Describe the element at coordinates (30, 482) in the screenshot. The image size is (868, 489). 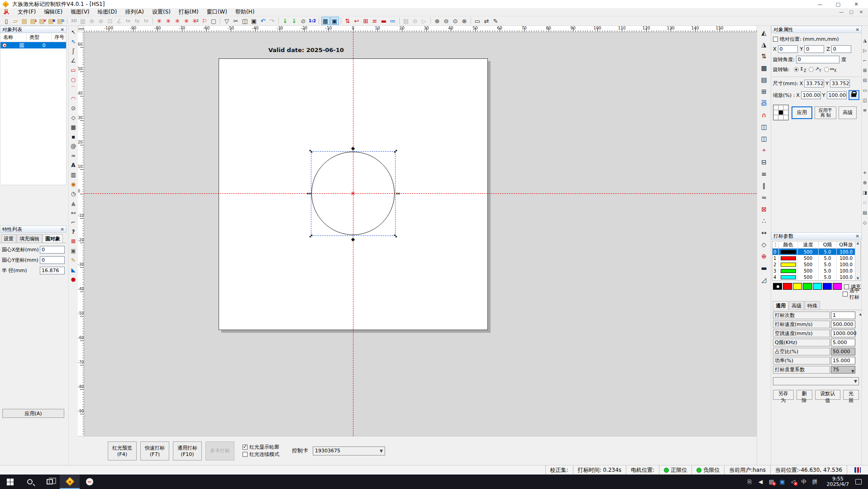
I see `taskbar-search-button` at that location.